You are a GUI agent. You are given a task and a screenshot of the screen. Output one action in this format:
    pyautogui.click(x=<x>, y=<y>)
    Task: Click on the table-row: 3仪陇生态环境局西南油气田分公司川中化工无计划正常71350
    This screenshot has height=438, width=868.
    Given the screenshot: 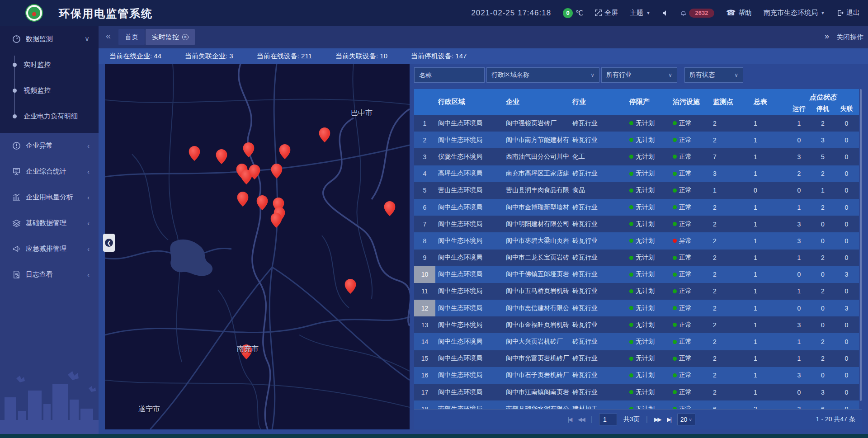 What is the action you would take?
    pyautogui.click(x=637, y=156)
    